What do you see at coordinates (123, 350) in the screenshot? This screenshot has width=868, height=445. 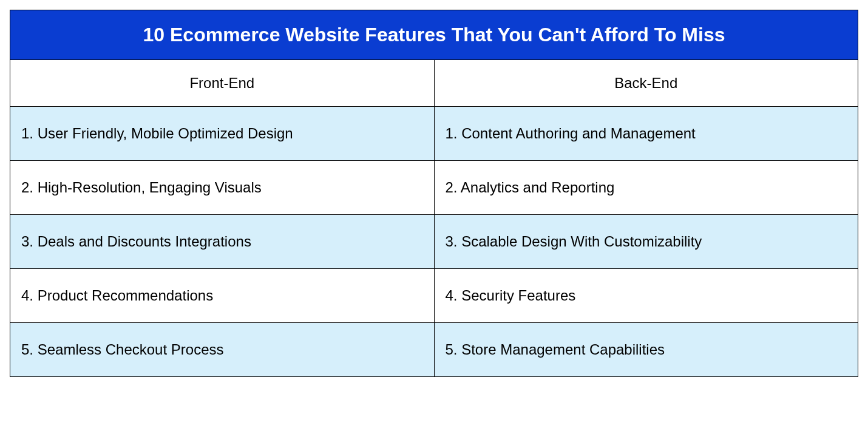 I see `cell-text: 5. Seamless Checkout Process` at bounding box center [123, 350].